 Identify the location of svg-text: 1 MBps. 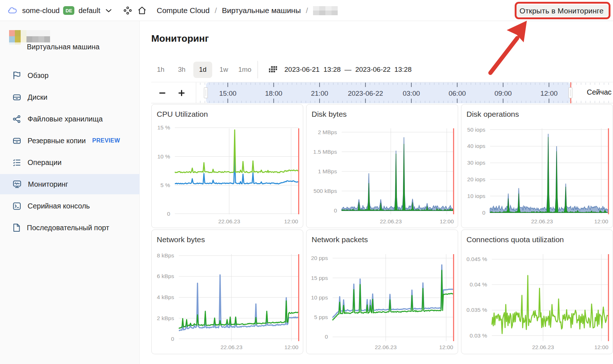
(327, 171).